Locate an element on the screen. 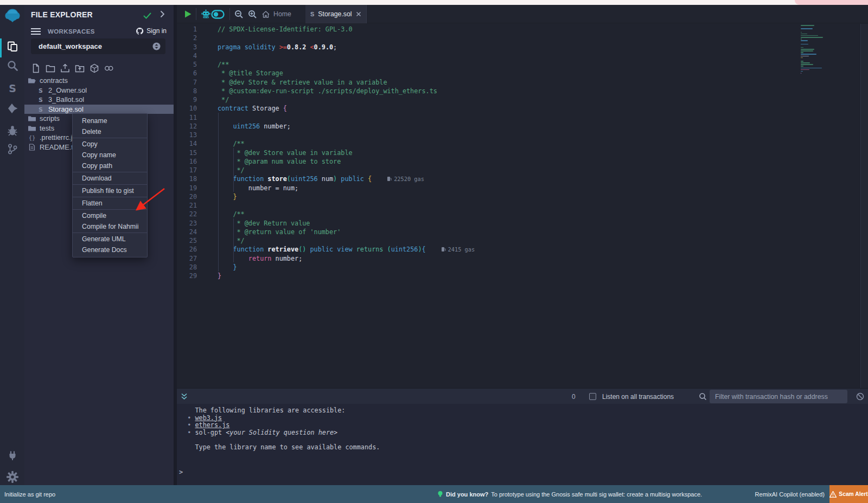  terminal-prompt: > is located at coordinates (181, 472).